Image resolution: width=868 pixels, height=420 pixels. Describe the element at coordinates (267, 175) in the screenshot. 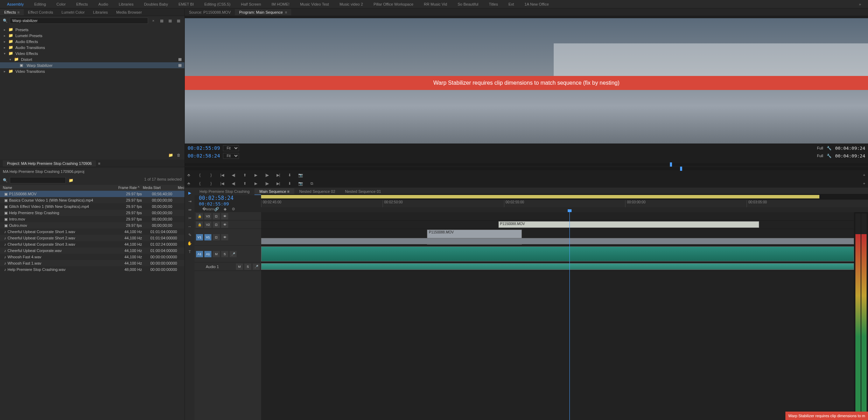

I see `step-fwd-icon: |▶` at that location.